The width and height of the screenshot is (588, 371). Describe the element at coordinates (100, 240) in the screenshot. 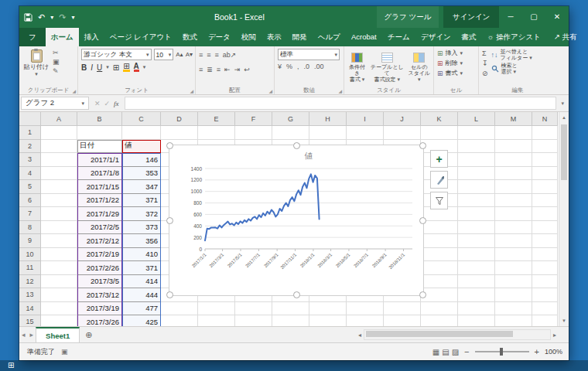

I see `category-range-outline` at that location.